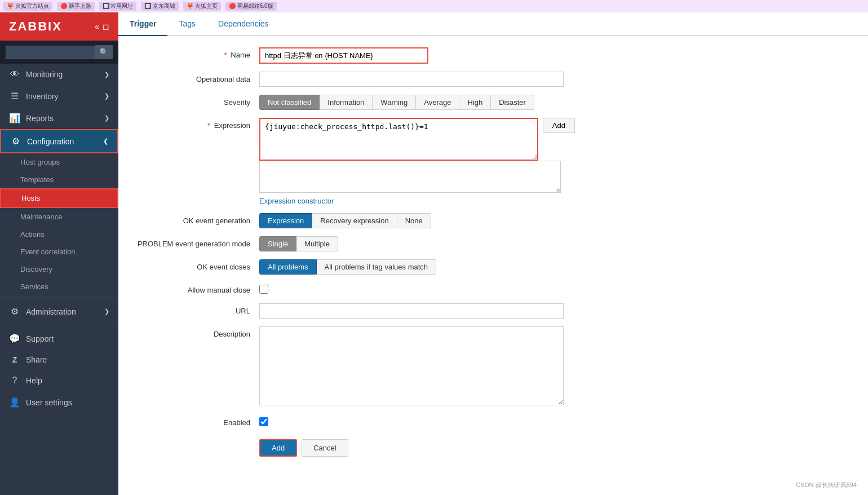  Describe the element at coordinates (118, 6) in the screenshot. I see `browser-tab-3: 🔲 常用网址` at that location.